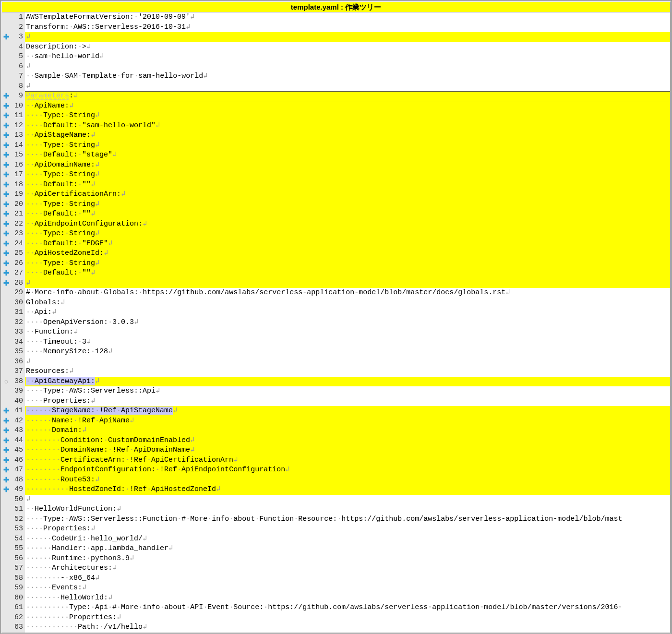 Image resolution: width=672 pixels, height=634 pixels. What do you see at coordinates (348, 421) in the screenshot?
I see `code-content: ······Name:·!Ref·ApiName↲` at bounding box center [348, 421].